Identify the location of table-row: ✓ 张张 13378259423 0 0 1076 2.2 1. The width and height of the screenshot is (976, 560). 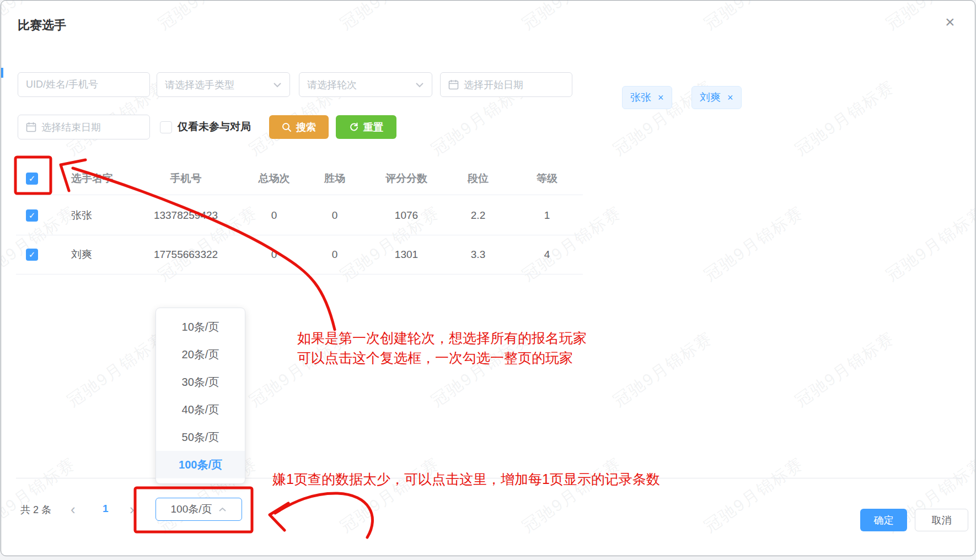
(299, 216).